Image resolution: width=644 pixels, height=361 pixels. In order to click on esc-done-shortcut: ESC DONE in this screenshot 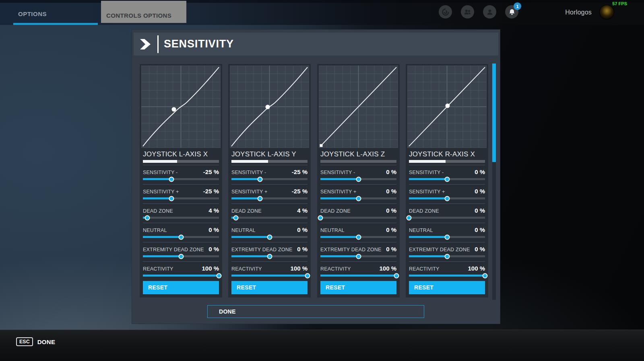, I will do `click(322, 338)`.